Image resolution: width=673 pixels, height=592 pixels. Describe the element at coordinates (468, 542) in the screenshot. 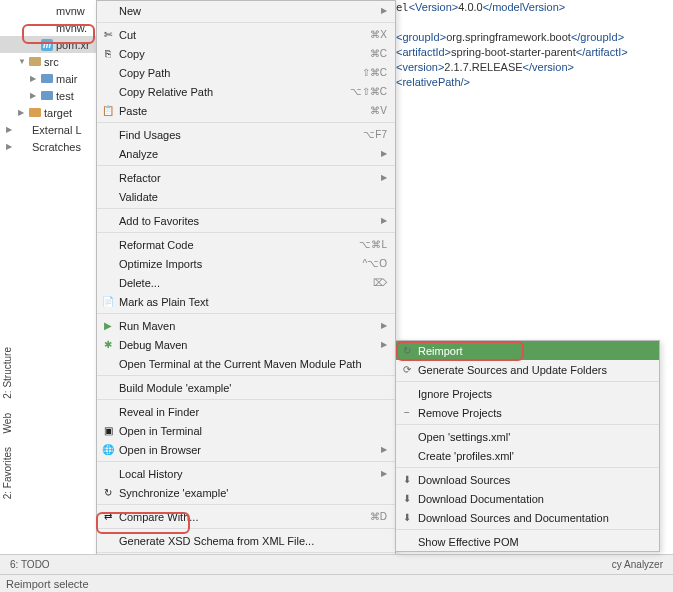

I see `submenu-item-label: Show Effective POM` at that location.